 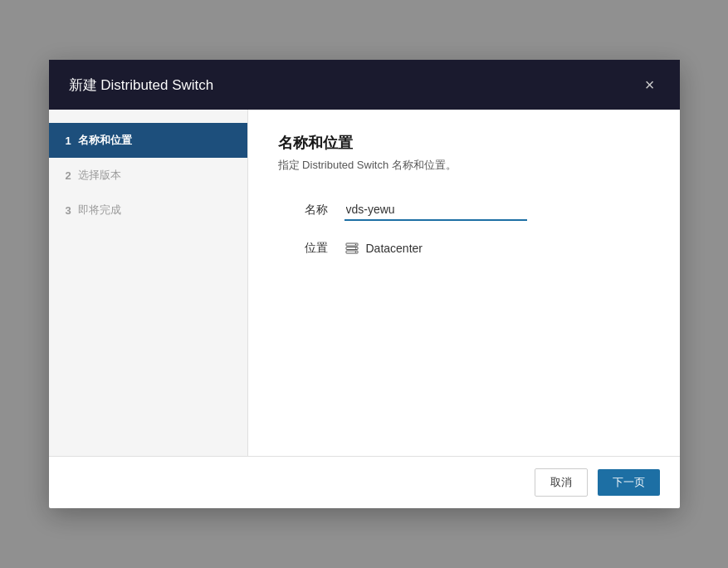 I want to click on content-subtitle: 指定 Distributed Switch 名称和位置。, so click(x=464, y=165).